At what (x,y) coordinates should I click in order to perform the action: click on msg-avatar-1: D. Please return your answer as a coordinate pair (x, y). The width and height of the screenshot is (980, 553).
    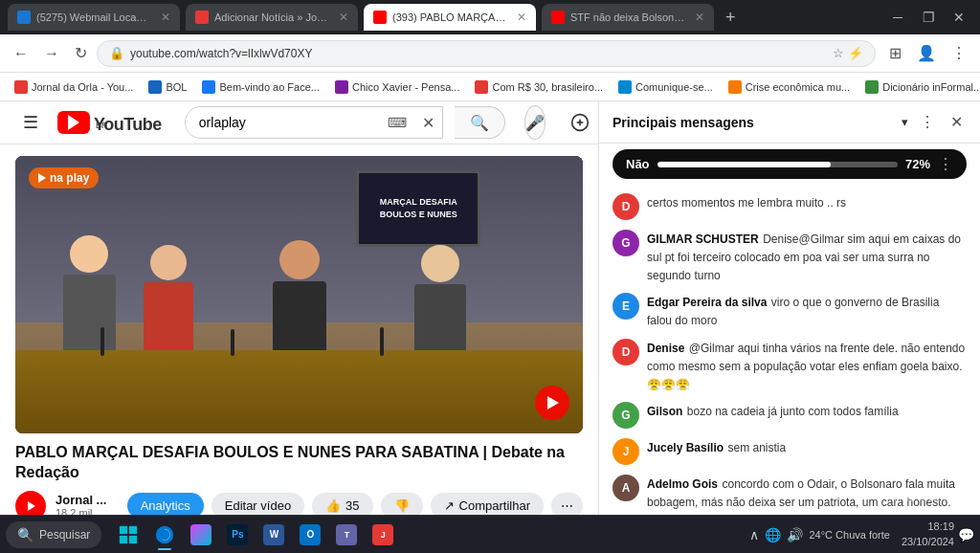
    Looking at the image, I should click on (626, 207).